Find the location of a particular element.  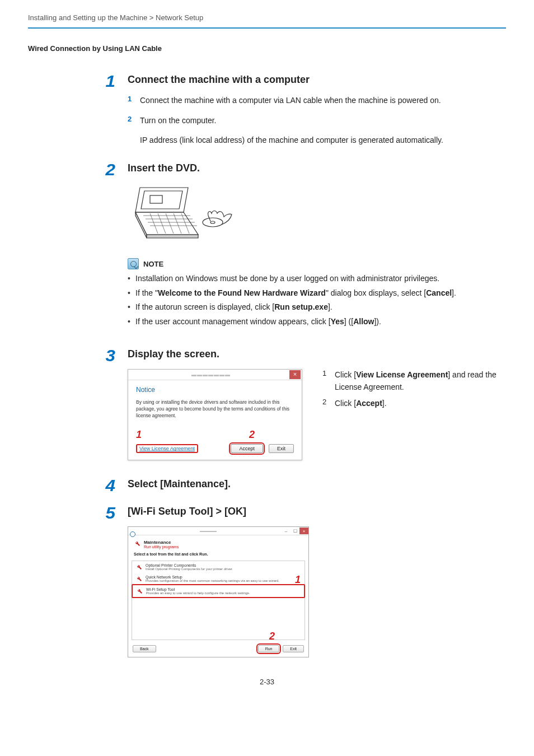

substep-text: Click [Accept]. is located at coordinates (420, 404).